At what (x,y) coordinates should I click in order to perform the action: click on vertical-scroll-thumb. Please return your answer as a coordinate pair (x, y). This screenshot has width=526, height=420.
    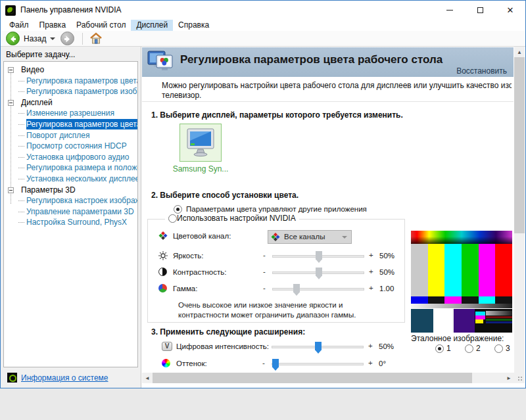
    Looking at the image, I should click on (519, 145).